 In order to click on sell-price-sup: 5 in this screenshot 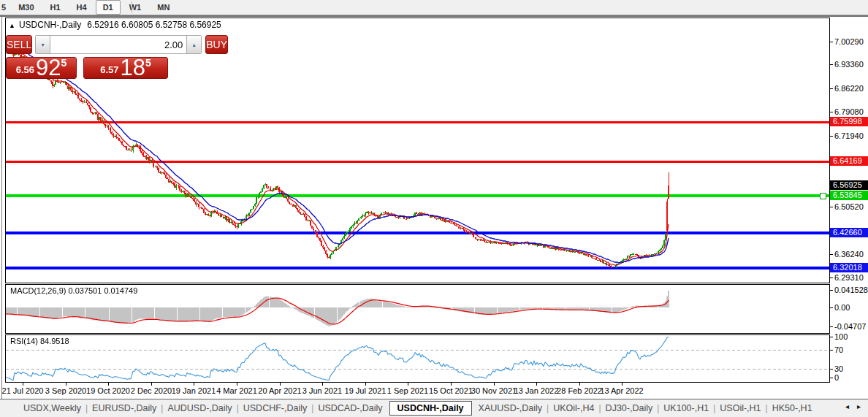, I will do `click(64, 63)`.